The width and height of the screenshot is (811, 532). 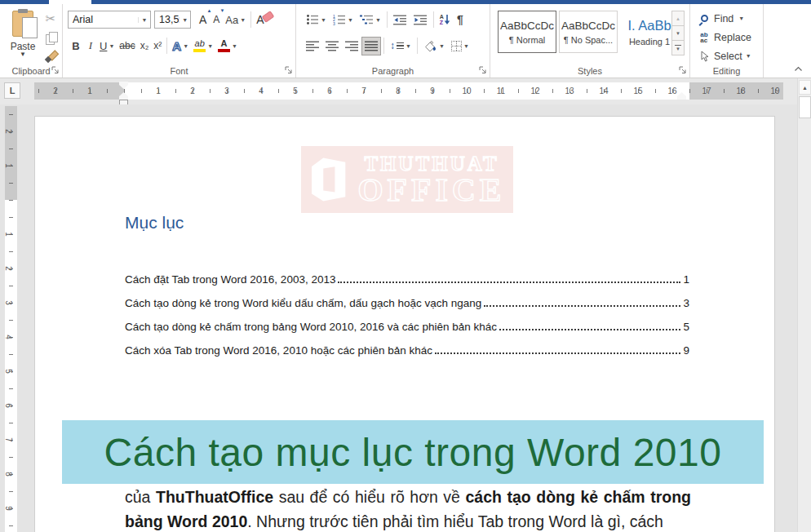 I want to click on paste-icon, so click(x=23, y=24).